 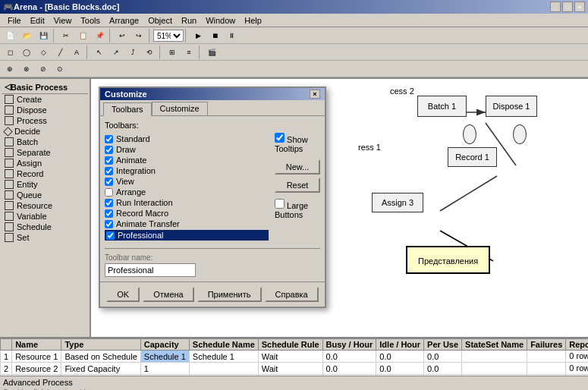 I want to click on cb-record-macro: Record Macro, so click(x=187, y=213).